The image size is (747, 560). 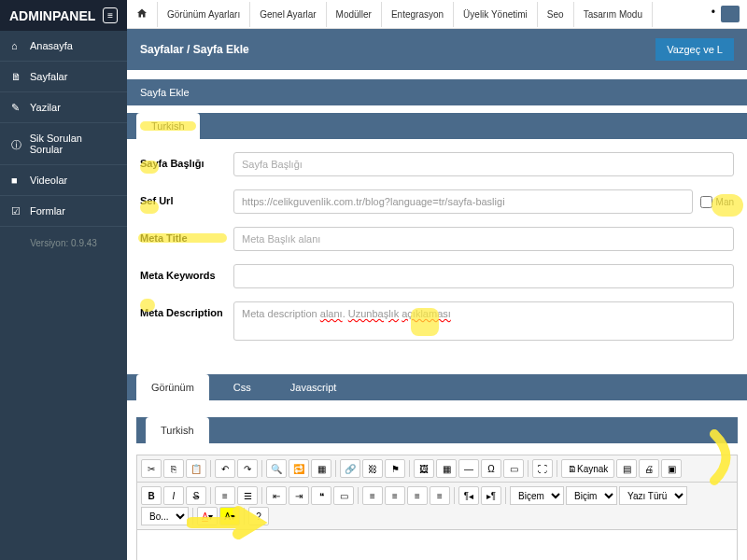 I want to click on mail-icon, so click(x=730, y=14).